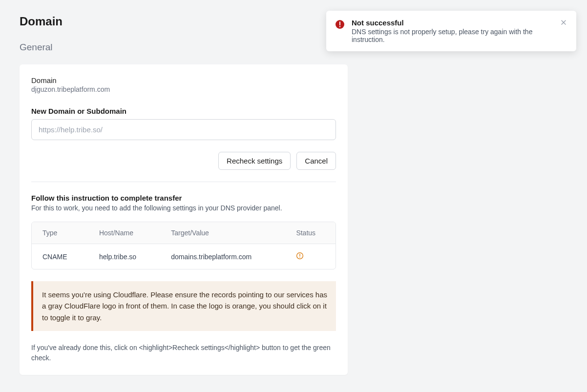 This screenshot has width=587, height=392. What do you see at coordinates (184, 89) in the screenshot?
I see `domain-current-value: djguzon.tribeplatform.com` at bounding box center [184, 89].